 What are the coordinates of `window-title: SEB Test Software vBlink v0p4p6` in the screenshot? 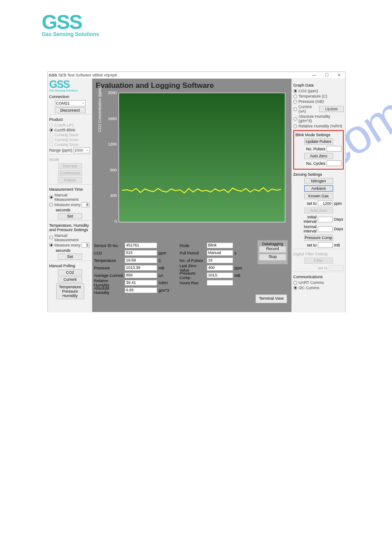 It's located at (88, 75).